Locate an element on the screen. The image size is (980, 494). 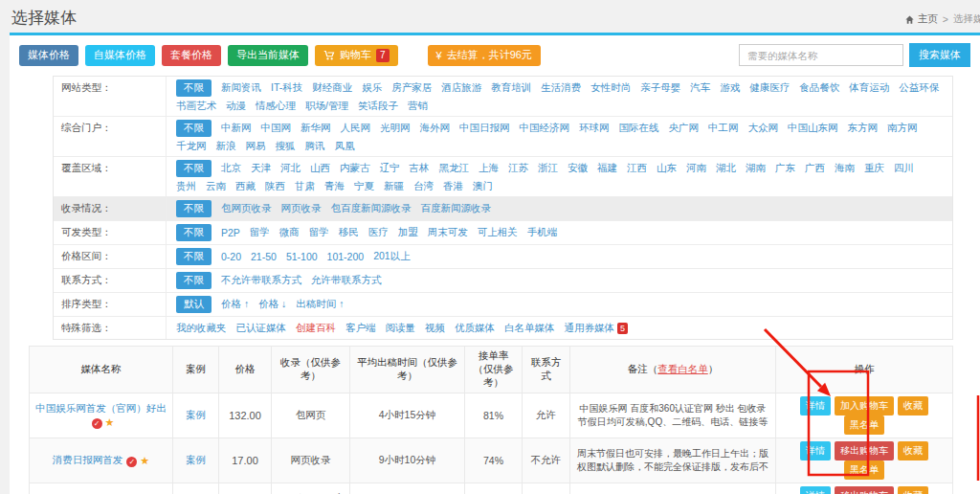
filter-option: 安徽 is located at coordinates (578, 168).